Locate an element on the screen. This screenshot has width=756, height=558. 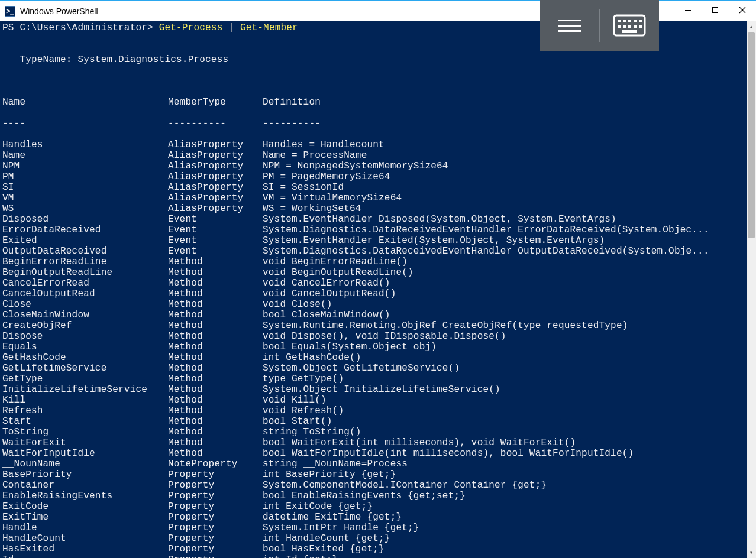
cell-name: Disposed is located at coordinates (85, 219).